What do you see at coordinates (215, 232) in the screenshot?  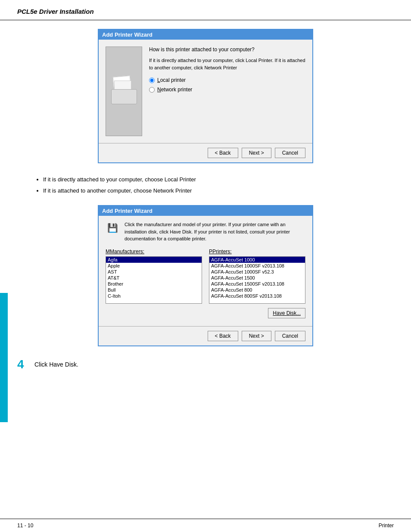 I see `wizard-2-description: Click the manufacturer and model of your…` at bounding box center [215, 232].